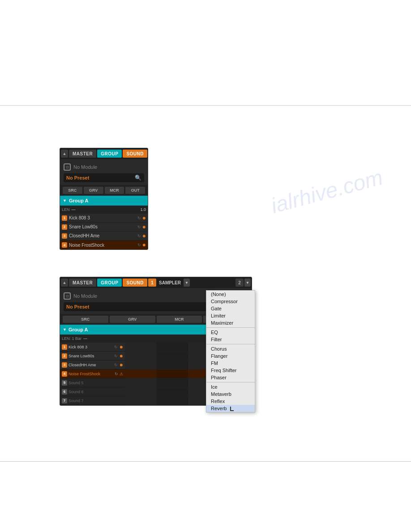 The height and width of the screenshot is (532, 411). What do you see at coordinates (144, 236) in the screenshot?
I see `panel1-sound-icon-3b: ⏺` at bounding box center [144, 236].